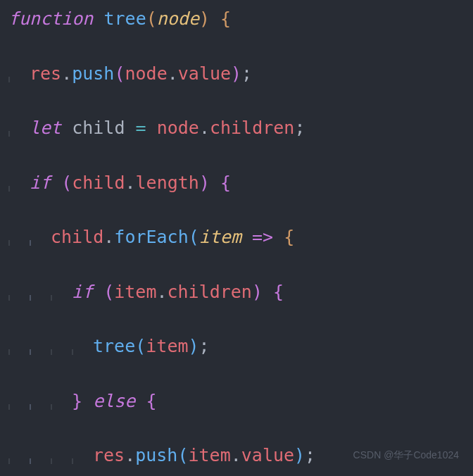 The width and height of the screenshot is (473, 476). Describe the element at coordinates (167, 346) in the screenshot. I see `argument: item` at that location.